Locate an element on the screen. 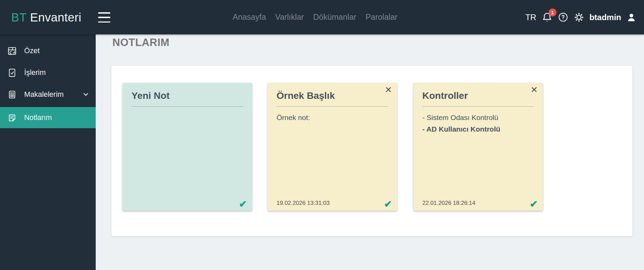  person-icon is located at coordinates (631, 17).